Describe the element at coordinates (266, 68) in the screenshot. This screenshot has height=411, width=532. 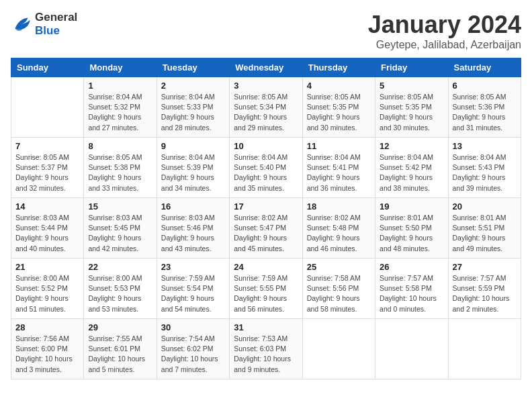
I see `header-day: Wednesday` at that location.